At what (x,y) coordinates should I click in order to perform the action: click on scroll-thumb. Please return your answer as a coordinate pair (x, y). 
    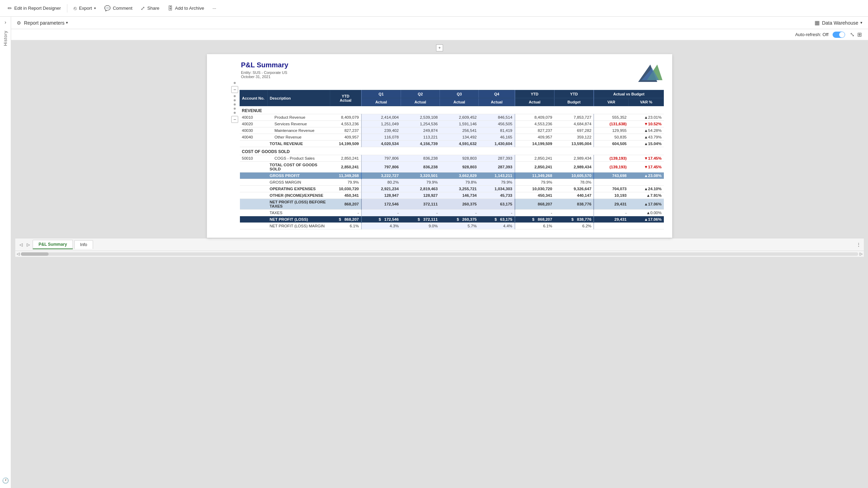
    Looking at the image, I should click on (35, 254).